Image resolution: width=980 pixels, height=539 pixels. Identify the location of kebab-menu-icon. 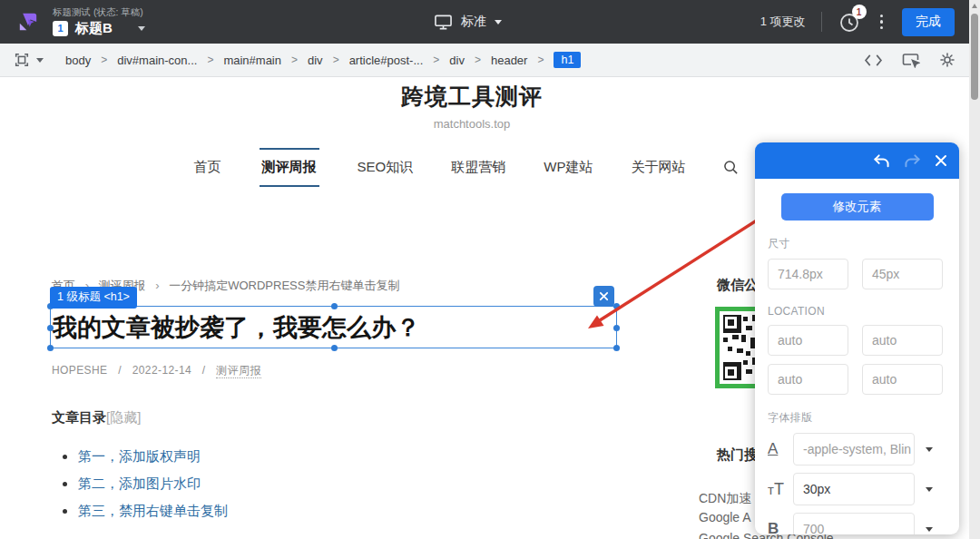
(882, 22).